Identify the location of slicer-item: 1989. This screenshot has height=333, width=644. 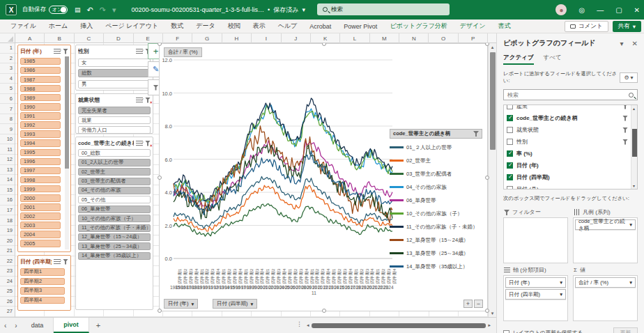
(40, 98).